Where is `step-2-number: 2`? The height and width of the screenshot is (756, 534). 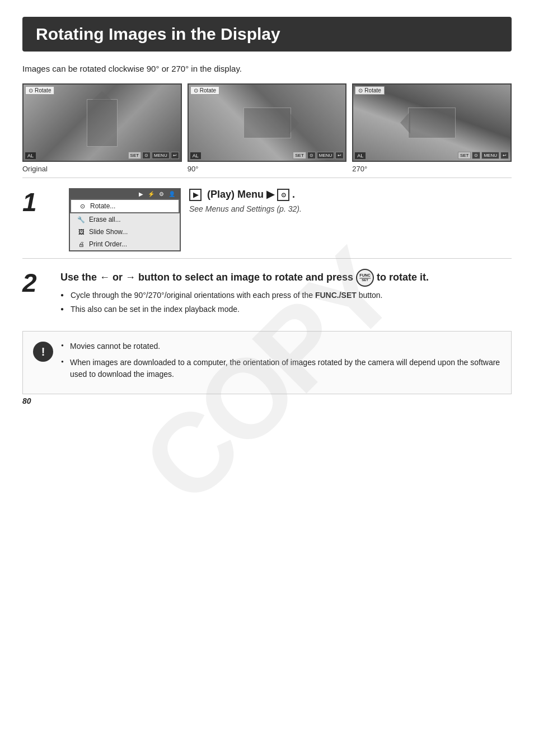 step-2-number: 2 is located at coordinates (36, 282).